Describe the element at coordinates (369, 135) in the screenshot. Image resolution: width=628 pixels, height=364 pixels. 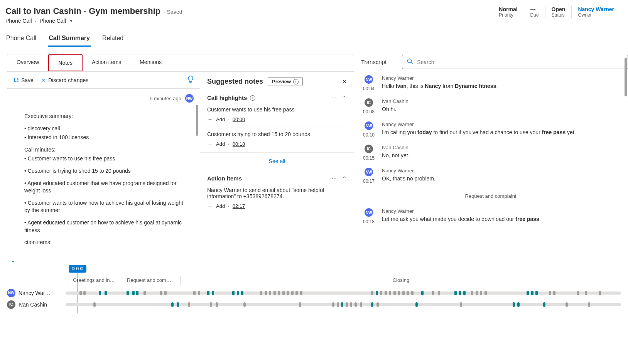
I see `transcript-time: 00:10` at that location.